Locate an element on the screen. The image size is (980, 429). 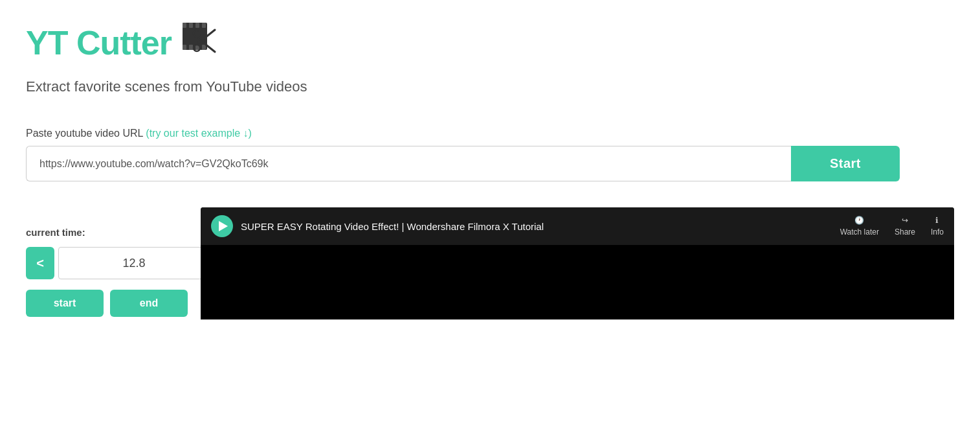
share-label: Share is located at coordinates (905, 232).